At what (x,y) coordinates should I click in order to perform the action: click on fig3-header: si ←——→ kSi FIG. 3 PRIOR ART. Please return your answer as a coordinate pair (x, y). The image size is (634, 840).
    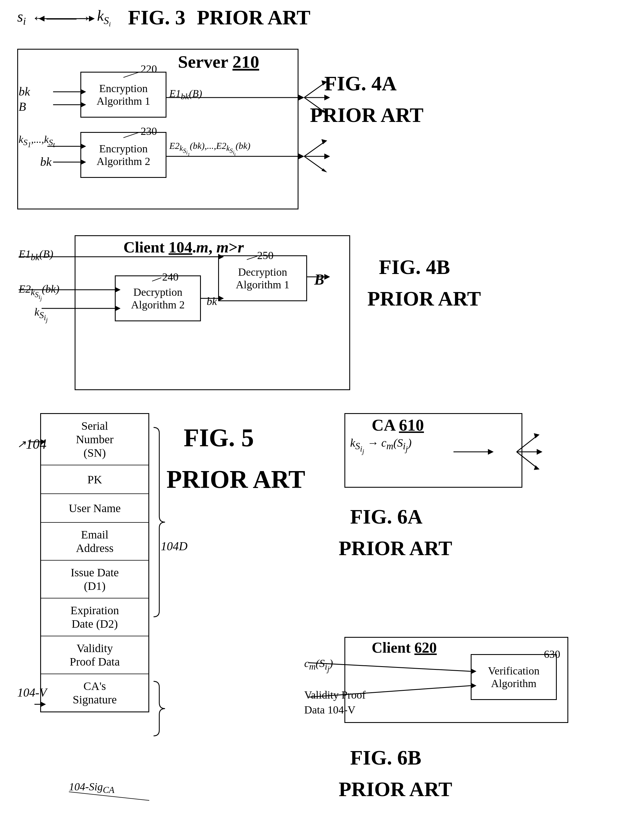
    Looking at the image, I should click on (164, 17).